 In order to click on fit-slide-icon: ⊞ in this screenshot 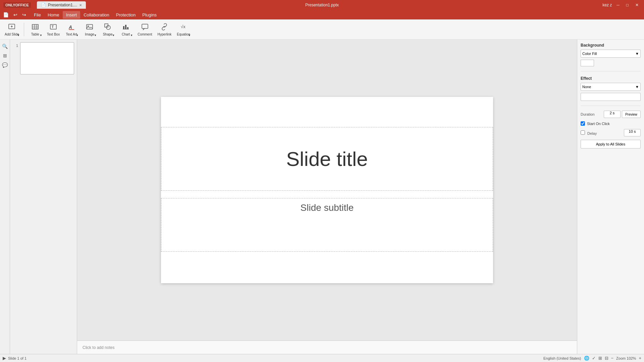, I will do `click(600, 358)`.